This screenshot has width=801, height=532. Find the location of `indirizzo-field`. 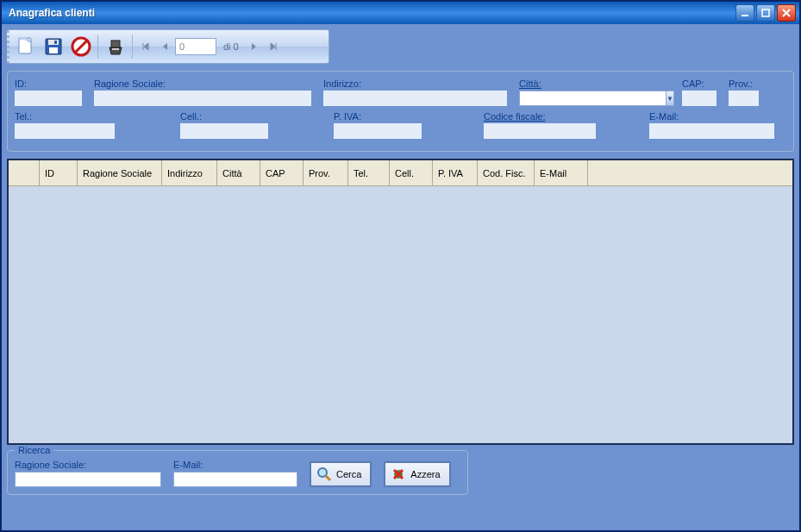

indirizzo-field is located at coordinates (416, 98).